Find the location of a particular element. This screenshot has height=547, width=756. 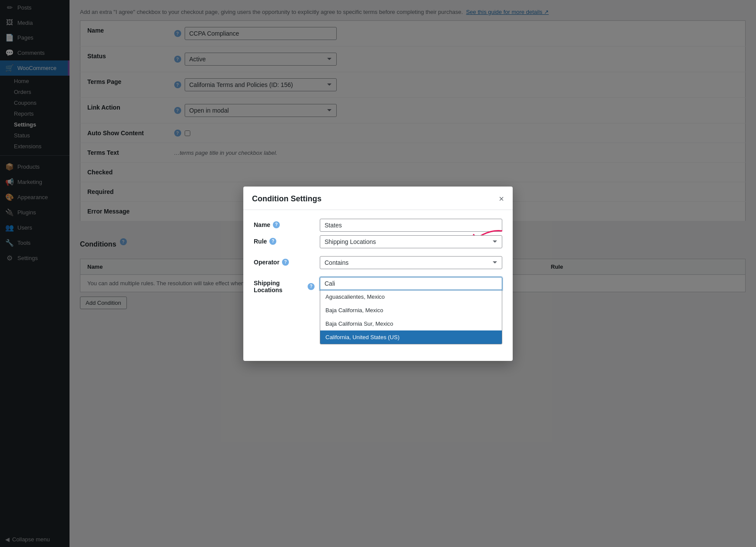

modal-operator-label: Operator ? is located at coordinates (284, 261).